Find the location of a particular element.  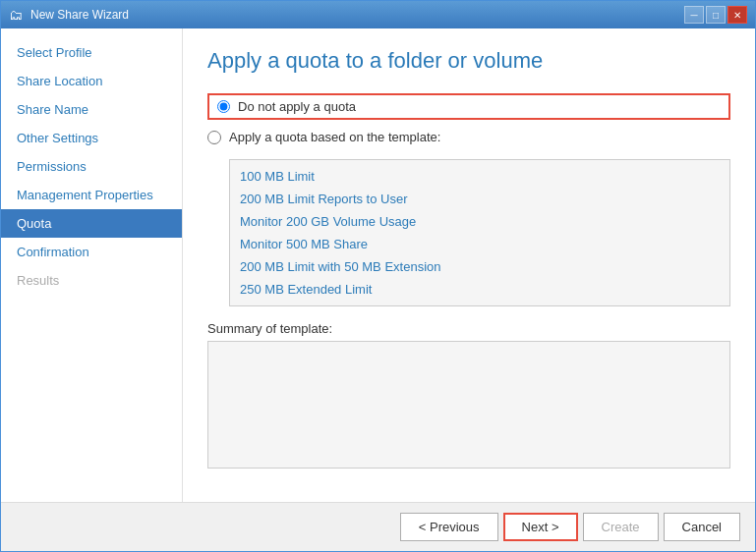

radio-group: Do not apply a quota Apply a quota based… is located at coordinates (469, 119).